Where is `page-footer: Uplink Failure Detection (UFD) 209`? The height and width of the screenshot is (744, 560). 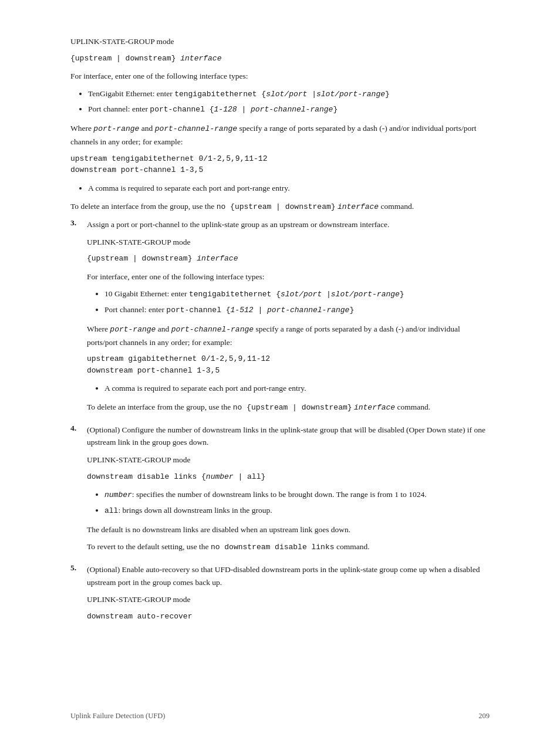
page-footer: Uplink Failure Detection (UFD) 209 is located at coordinates (280, 716).